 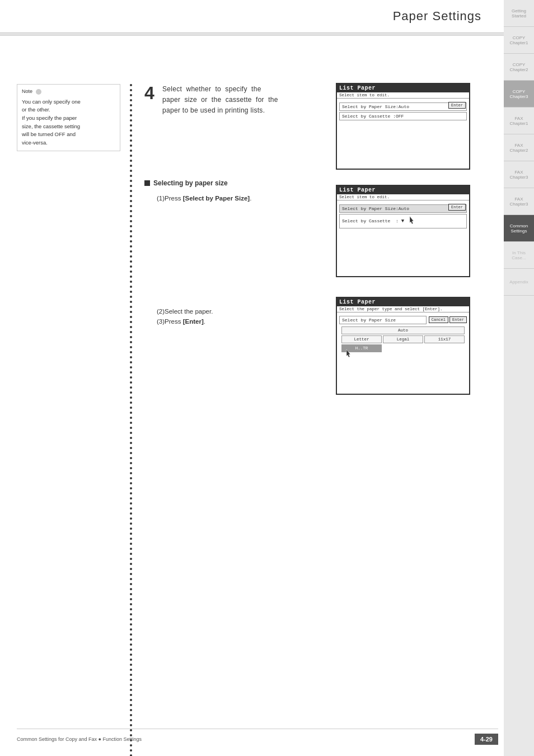 What do you see at coordinates (403, 127) in the screenshot?
I see `screen-mockup-1: List Paper Select item to edit. Enter Se…` at bounding box center [403, 127].